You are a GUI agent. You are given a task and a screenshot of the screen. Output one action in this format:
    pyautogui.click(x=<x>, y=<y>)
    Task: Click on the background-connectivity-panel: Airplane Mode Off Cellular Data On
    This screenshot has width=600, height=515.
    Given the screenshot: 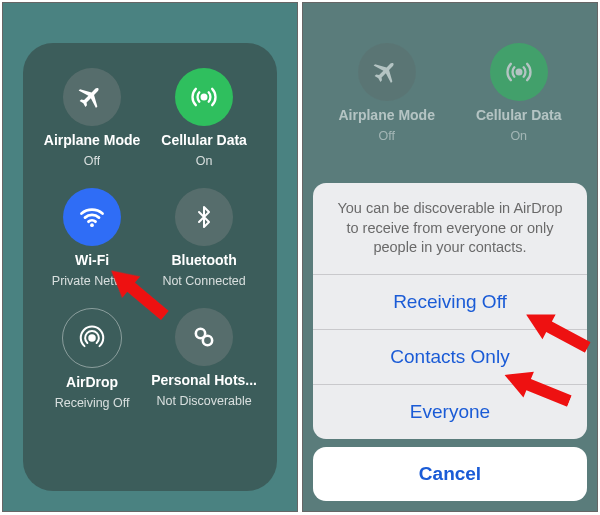 What is the action you would take?
    pyautogui.click(x=450, y=93)
    